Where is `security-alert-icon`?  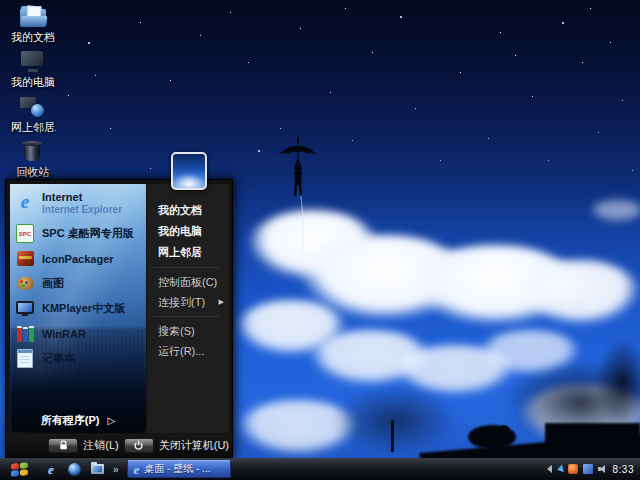
security-alert-icon is located at coordinates (573, 469).